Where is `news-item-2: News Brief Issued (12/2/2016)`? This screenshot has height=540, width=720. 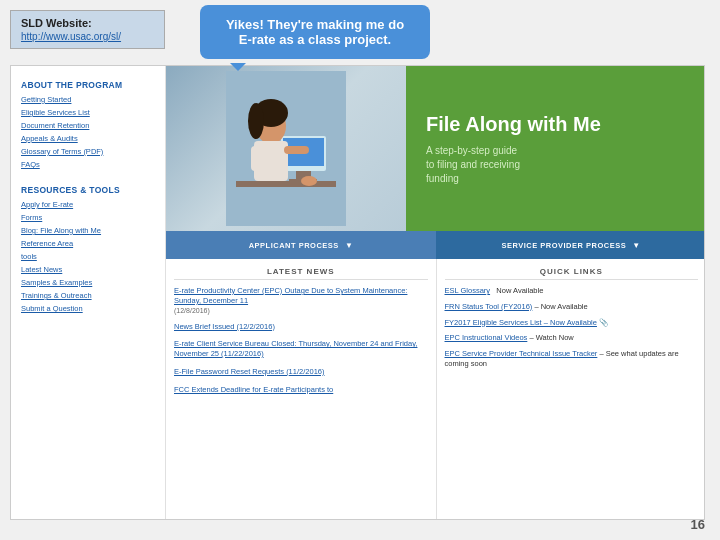 news-item-2: News Brief Issued (12/2/2016) is located at coordinates (301, 327).